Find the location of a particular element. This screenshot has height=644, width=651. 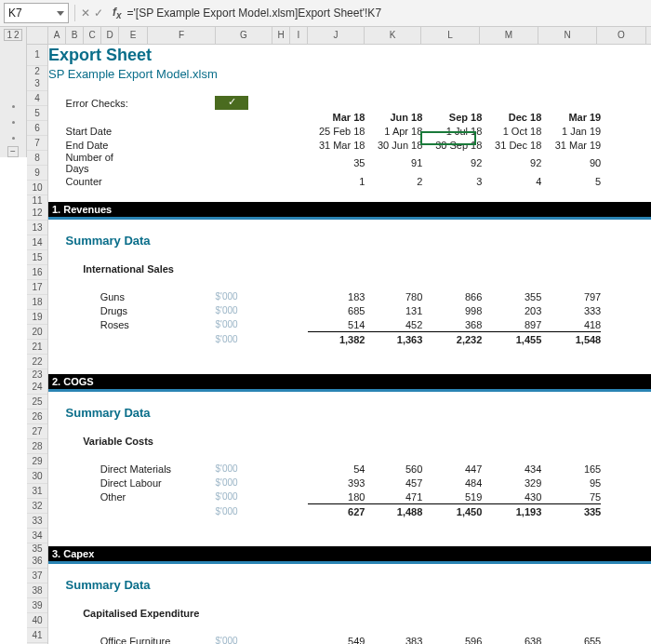

col-header: A is located at coordinates (58, 35).